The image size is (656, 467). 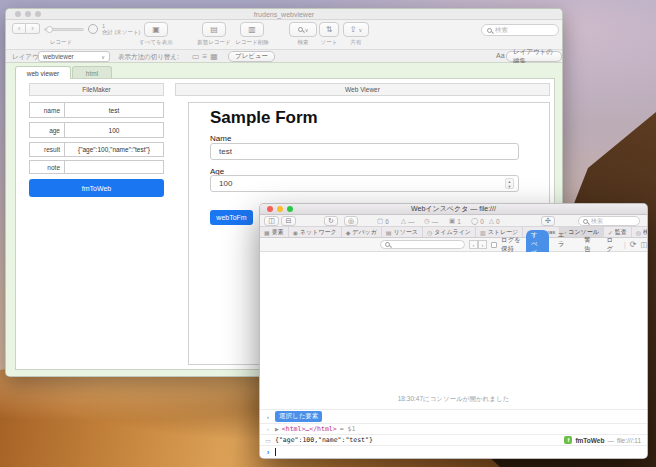 What do you see at coordinates (330, 30) in the screenshot?
I see `sort-icon: ⇅` at bounding box center [330, 30].